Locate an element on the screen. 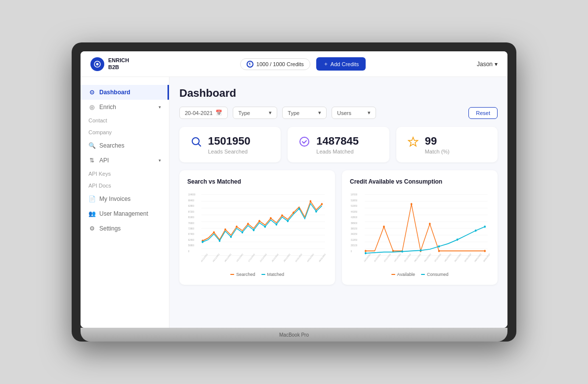  enrich-icon: ◎ is located at coordinates (92, 107).